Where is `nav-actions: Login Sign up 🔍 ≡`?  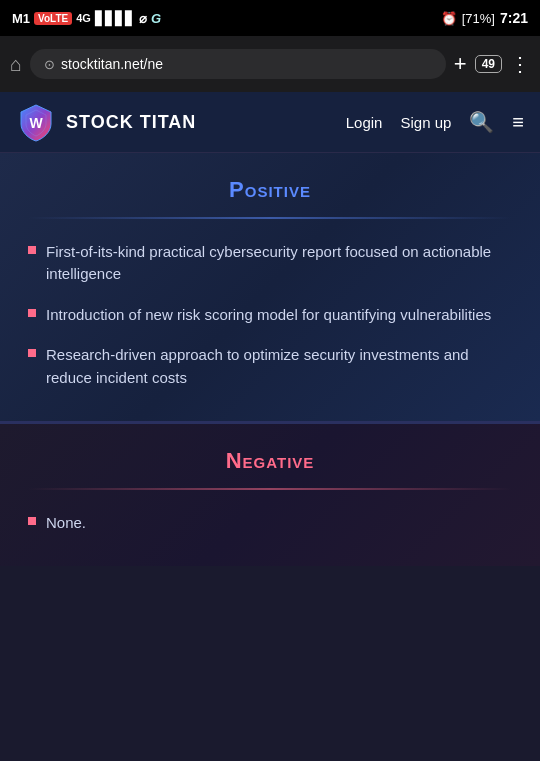 nav-actions: Login Sign up 🔍 ≡ is located at coordinates (435, 122).